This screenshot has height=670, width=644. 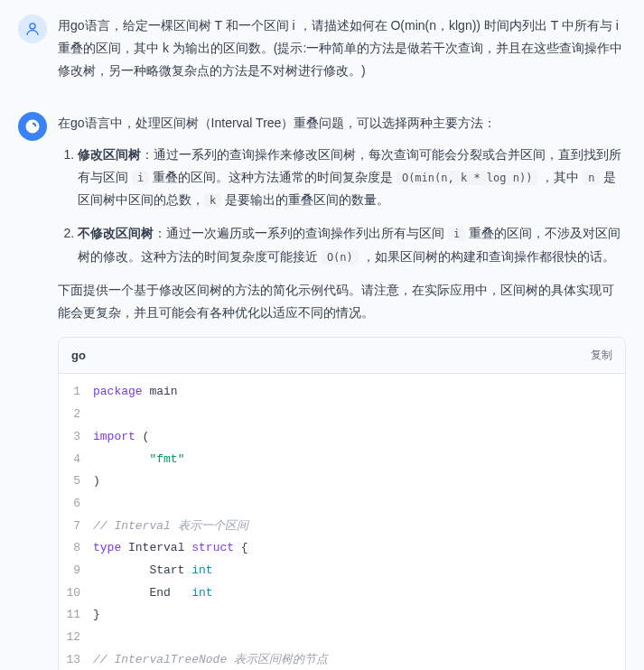 What do you see at coordinates (213, 200) in the screenshot?
I see `inline-code: k` at bounding box center [213, 200].